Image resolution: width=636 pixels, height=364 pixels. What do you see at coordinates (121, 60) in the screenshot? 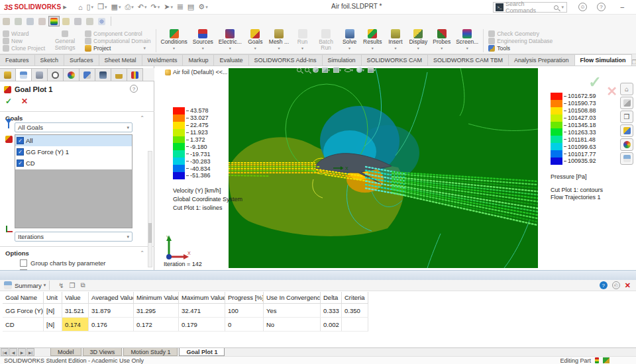
I see `tab-sheet-metal: Sheet Metal` at bounding box center [121, 60].